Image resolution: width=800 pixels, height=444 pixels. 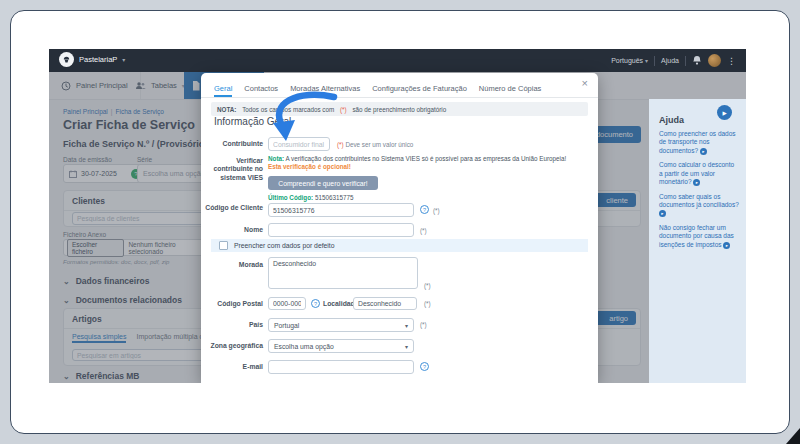 I want to click on defaults-band: Preencher com dados por defeito, so click(x=400, y=246).